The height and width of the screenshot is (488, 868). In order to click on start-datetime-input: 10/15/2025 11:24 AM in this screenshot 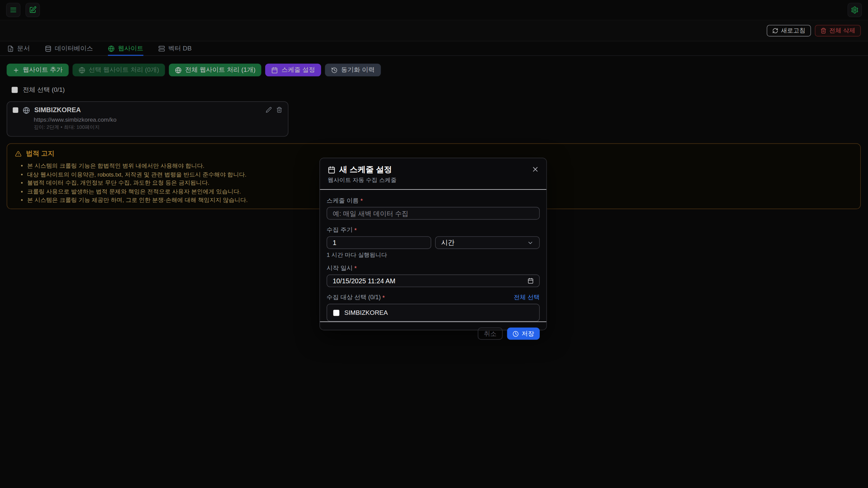, I will do `click(433, 281)`.